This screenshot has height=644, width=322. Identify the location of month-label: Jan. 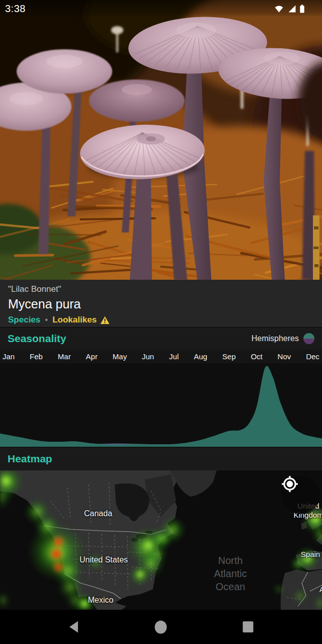
(9, 356).